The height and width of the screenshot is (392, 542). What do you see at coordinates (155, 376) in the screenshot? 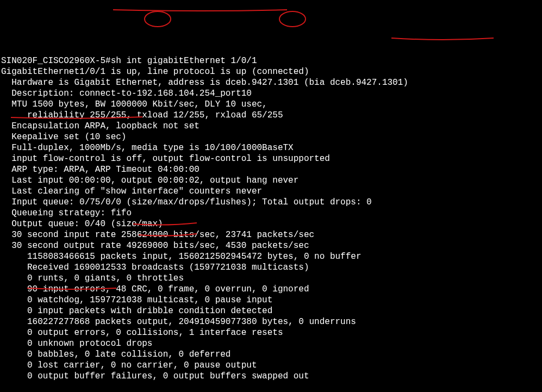
I see `output-line: 0 output buffer failures, 0 output buffe…` at bounding box center [155, 376].